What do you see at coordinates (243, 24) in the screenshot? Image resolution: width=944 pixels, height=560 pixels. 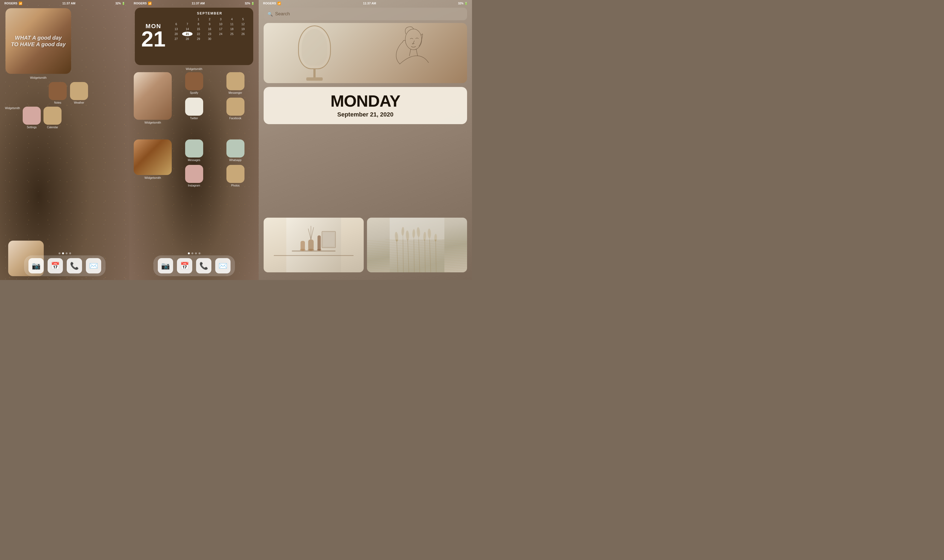 I see `cal-cell: 12` at bounding box center [243, 24].